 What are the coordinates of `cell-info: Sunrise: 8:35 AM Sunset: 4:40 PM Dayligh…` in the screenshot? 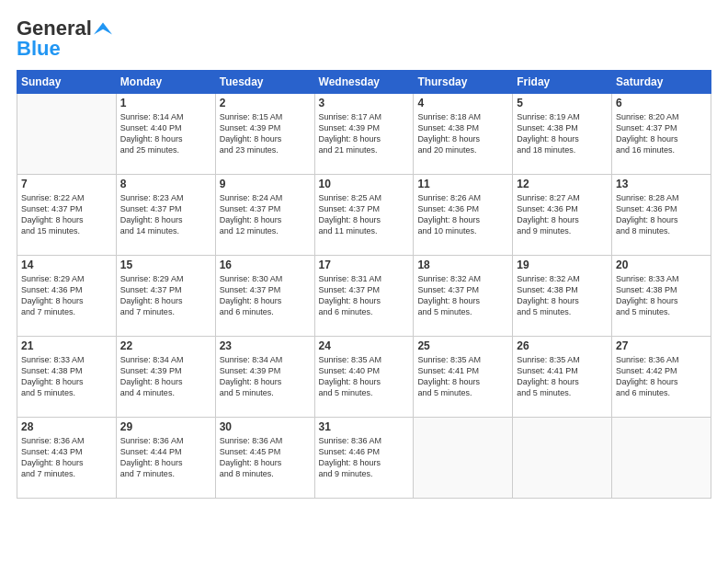 It's located at (364, 377).